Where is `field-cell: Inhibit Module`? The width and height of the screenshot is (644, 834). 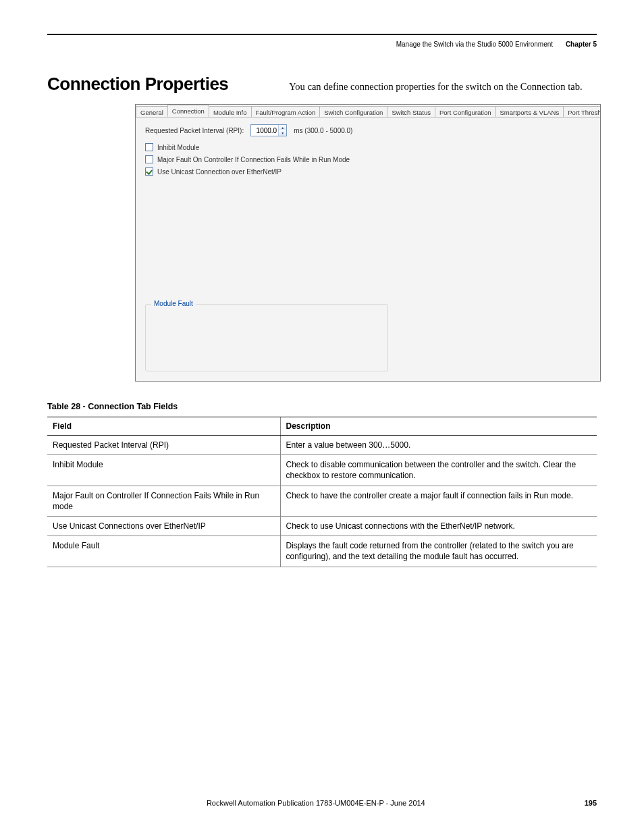
field-cell: Inhibit Module is located at coordinates (163, 470).